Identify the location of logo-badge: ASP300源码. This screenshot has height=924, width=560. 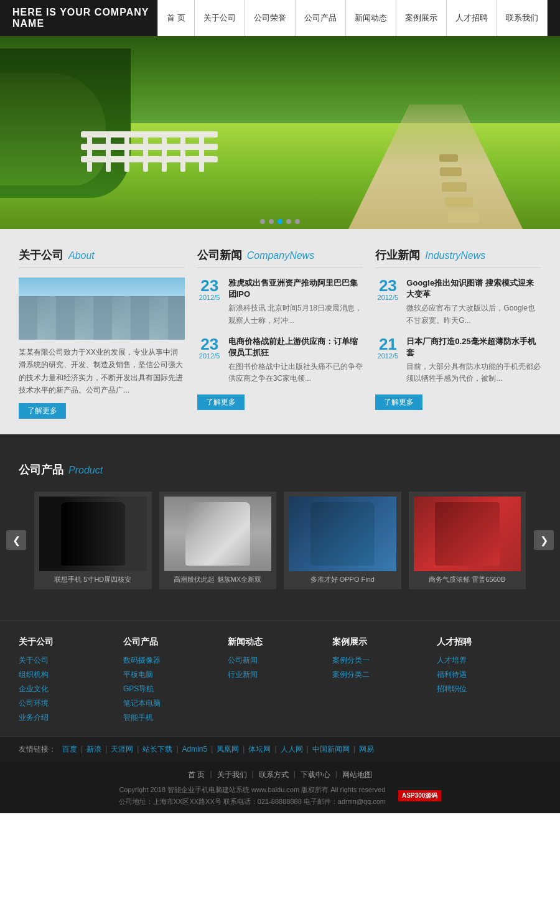
(419, 796).